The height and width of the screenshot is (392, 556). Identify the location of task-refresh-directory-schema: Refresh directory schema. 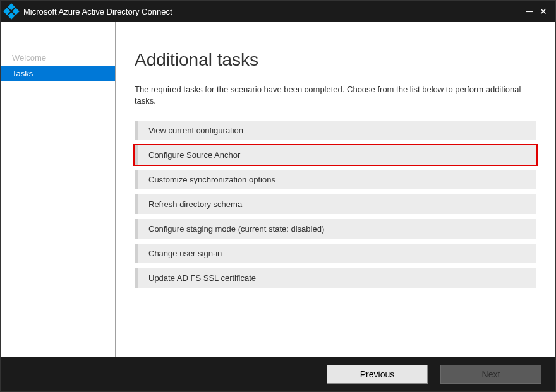
(335, 205).